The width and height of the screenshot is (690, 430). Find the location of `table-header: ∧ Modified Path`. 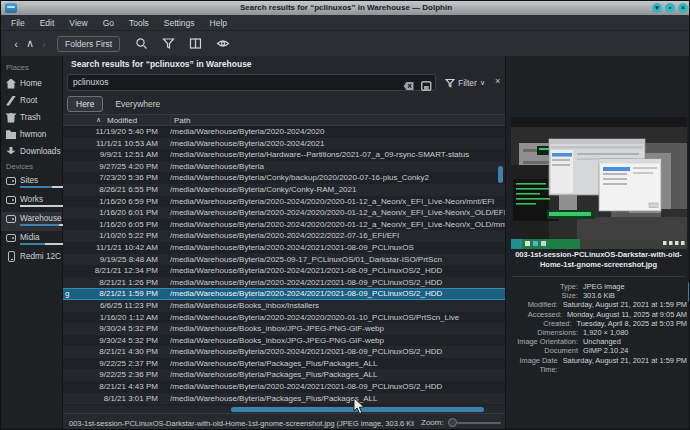

table-header: ∧ Modified Path is located at coordinates (284, 120).